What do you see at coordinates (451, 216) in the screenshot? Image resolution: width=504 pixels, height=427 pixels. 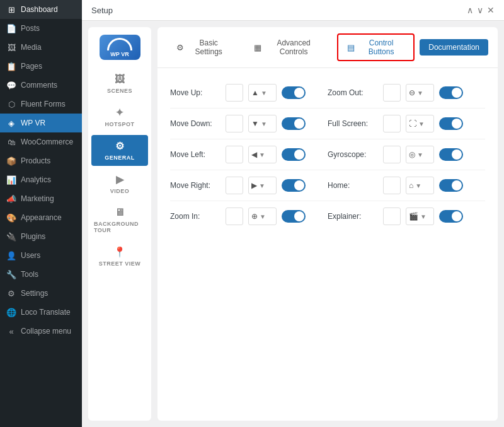 I see `explainer-toggle` at bounding box center [451, 216].